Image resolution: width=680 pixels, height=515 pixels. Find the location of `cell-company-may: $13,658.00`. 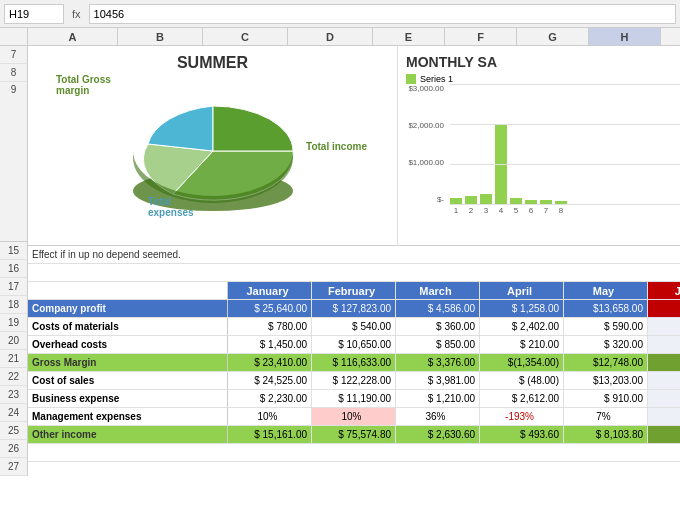

cell-company-may: $13,658.00 is located at coordinates (606, 308).